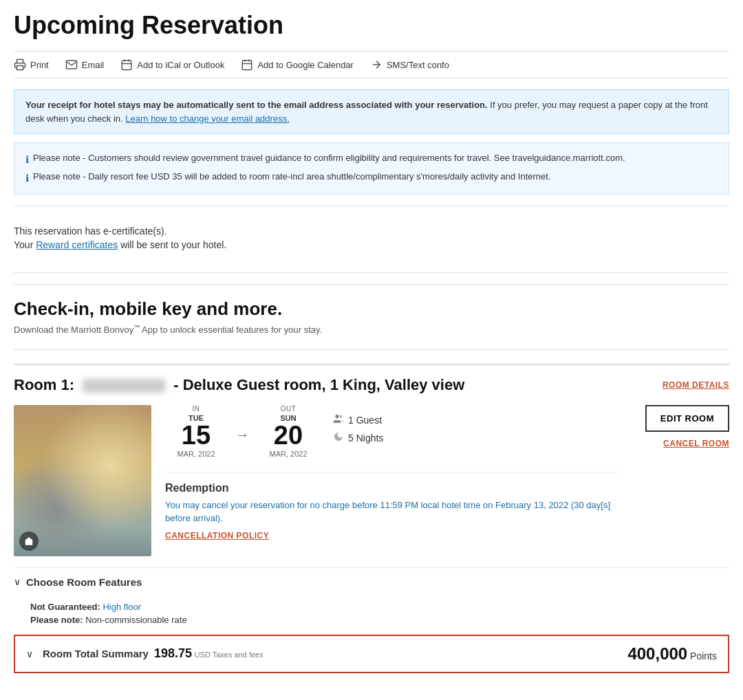  What do you see at coordinates (65, 606) in the screenshot?
I see `guaranteed-label: Not Guaranteed:` at bounding box center [65, 606].